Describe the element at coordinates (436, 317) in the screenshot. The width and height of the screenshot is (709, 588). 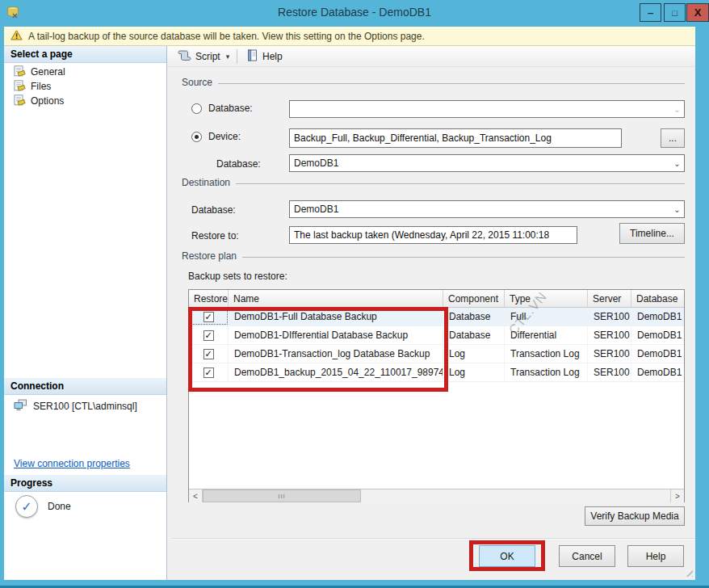
I see `table-row: ✓ DemoDB1-Full Database Backup Database …` at that location.